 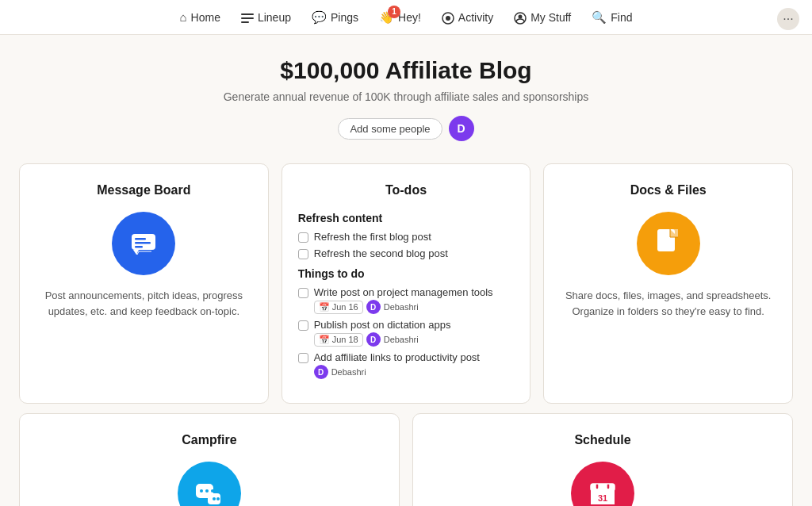 I want to click on nav-item-find: 🔍 Find, so click(x=612, y=17).